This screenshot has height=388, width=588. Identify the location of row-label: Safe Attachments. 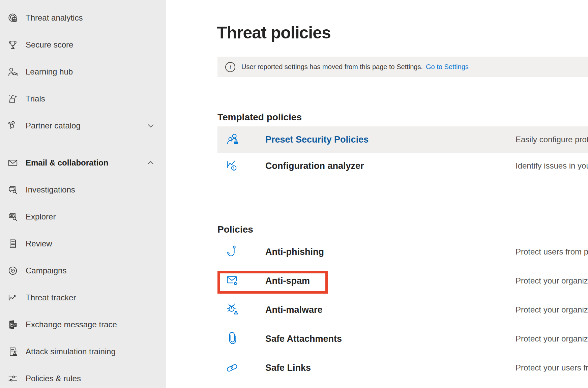
(303, 338).